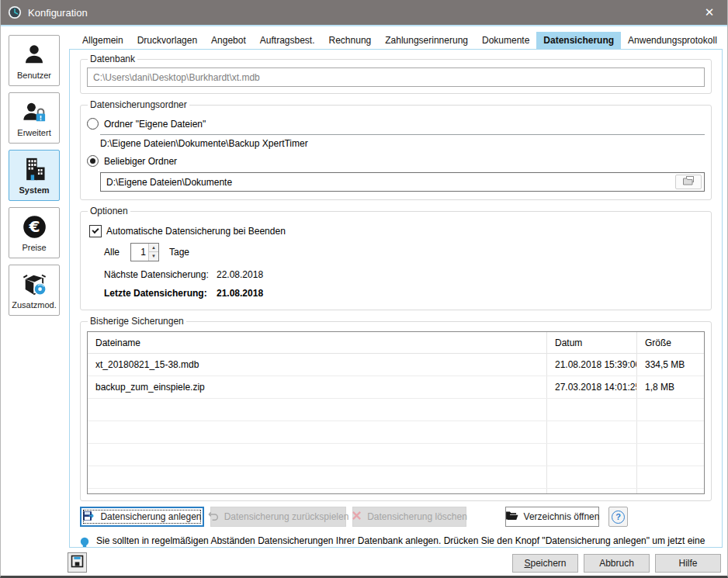  I want to click on interval-value: 1, so click(140, 252).